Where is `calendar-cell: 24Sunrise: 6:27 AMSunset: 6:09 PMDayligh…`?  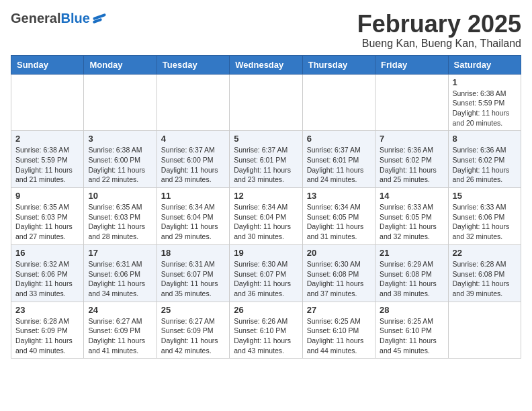
calendar-cell: 24Sunrise: 6:27 AMSunset: 6:09 PMDayligh… is located at coordinates (120, 330).